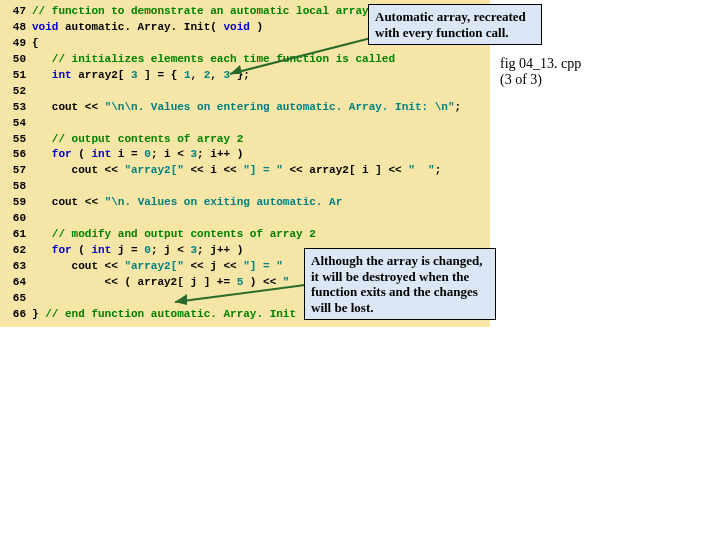 This screenshot has height=540, width=720. Describe the element at coordinates (245, 92) in the screenshot. I see `code-line: 52` at that location.